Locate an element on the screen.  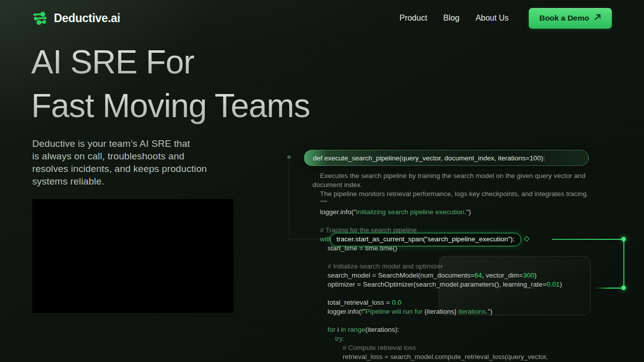
nav-link-about-us: About Us is located at coordinates (492, 18).